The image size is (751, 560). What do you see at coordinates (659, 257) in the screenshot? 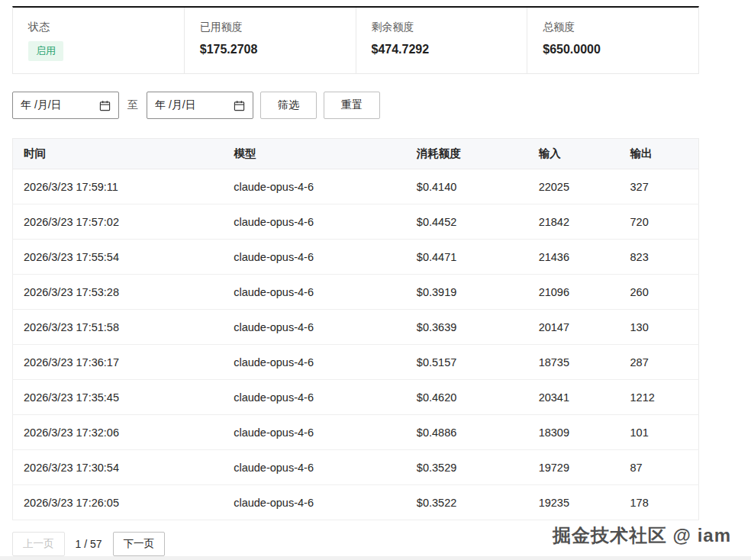
I see `cell-output: 823` at bounding box center [659, 257].